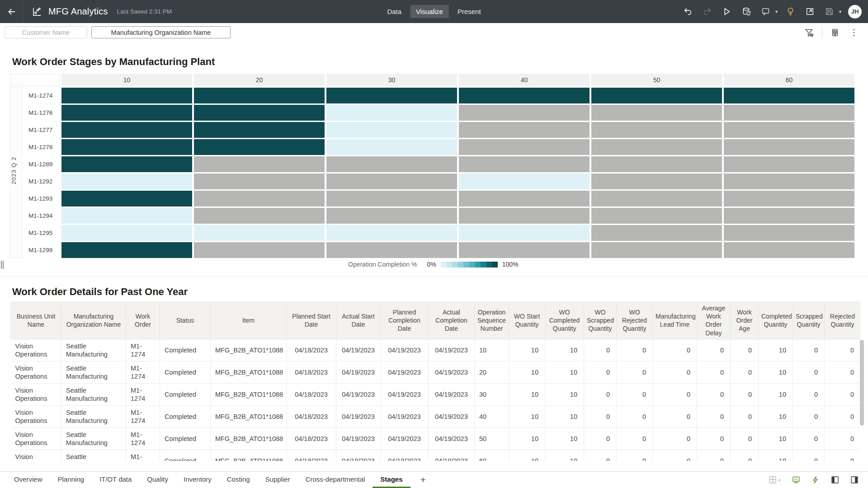 The image size is (868, 488). What do you see at coordinates (830, 12) in the screenshot?
I see `save-icon` at bounding box center [830, 12].